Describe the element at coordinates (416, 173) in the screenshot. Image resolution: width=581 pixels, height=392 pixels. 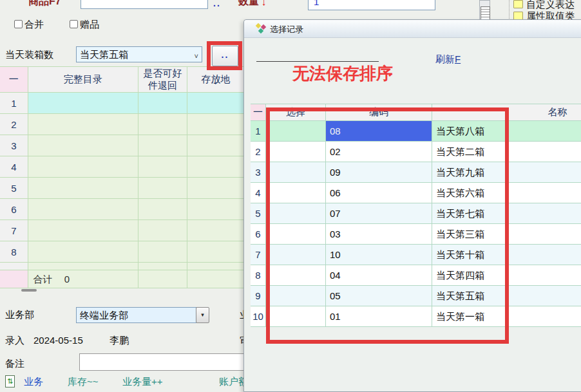
I see `record-row: 309当天第九箱` at that location.